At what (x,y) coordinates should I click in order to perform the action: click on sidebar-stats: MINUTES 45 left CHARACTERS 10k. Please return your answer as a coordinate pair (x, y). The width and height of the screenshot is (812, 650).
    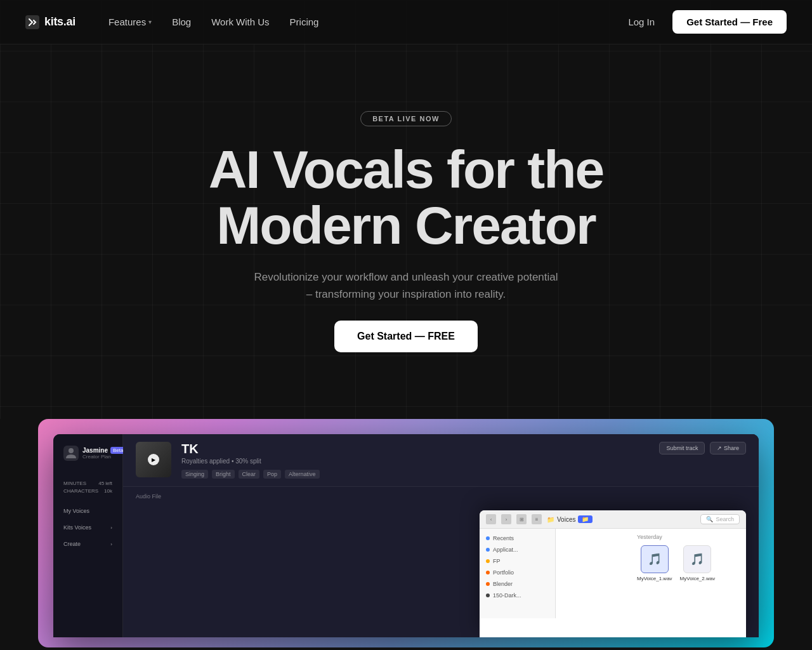
    Looking at the image, I should click on (88, 488).